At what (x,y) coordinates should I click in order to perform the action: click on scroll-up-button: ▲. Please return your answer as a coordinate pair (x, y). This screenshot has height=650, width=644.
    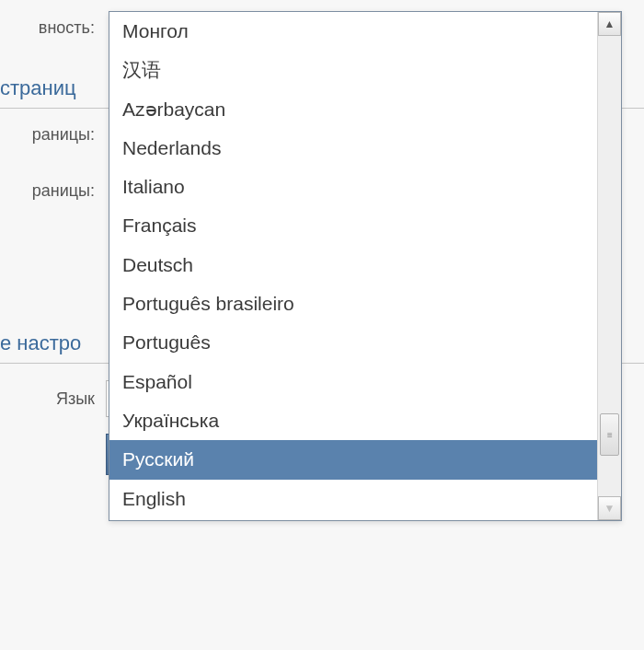
    Looking at the image, I should click on (609, 24).